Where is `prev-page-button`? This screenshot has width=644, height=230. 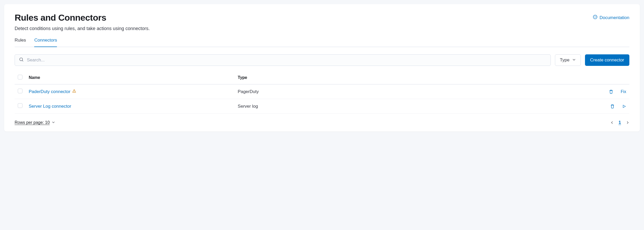 prev-page-button is located at coordinates (612, 123).